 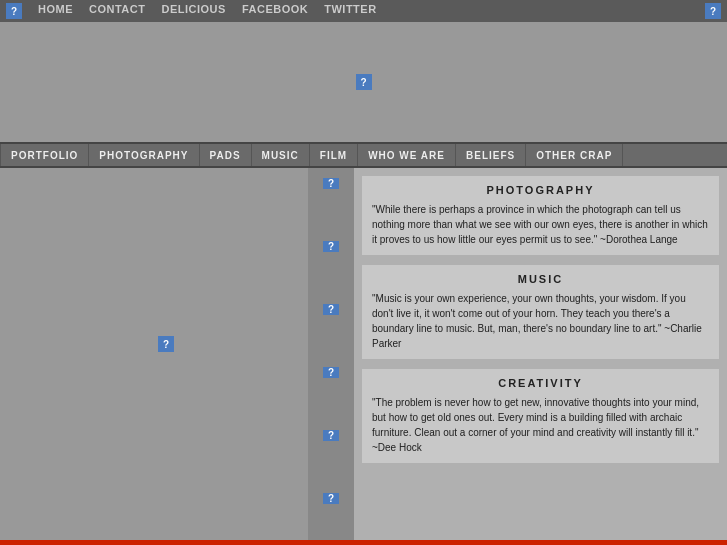 What do you see at coordinates (117, 11) in the screenshot?
I see `nav-contact: CONTACT` at bounding box center [117, 11].